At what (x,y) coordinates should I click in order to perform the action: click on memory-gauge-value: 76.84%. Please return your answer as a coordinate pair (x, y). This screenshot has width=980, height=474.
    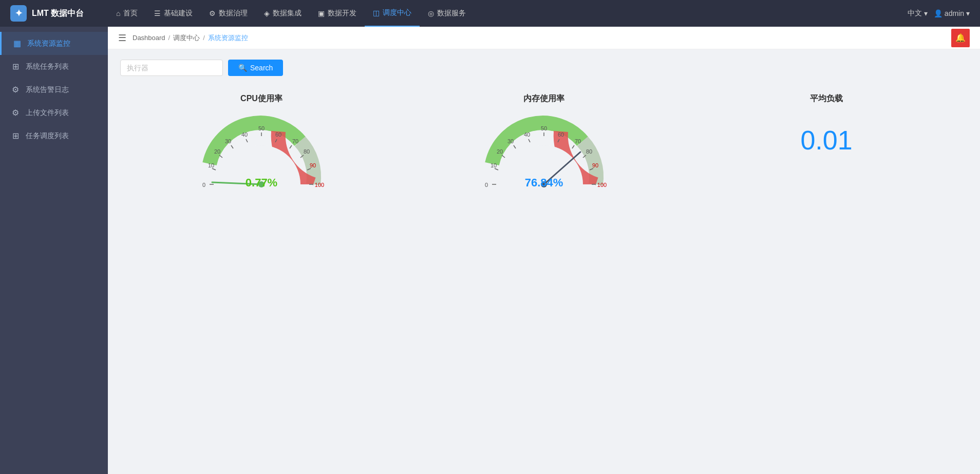
    Looking at the image, I should click on (544, 183).